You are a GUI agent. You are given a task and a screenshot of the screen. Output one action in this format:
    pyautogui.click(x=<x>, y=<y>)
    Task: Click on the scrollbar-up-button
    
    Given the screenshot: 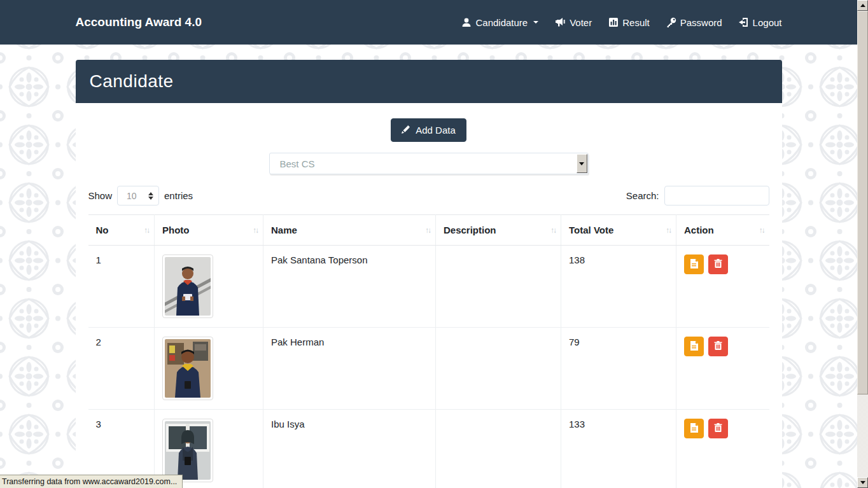 What is the action you would take?
    pyautogui.click(x=863, y=5)
    